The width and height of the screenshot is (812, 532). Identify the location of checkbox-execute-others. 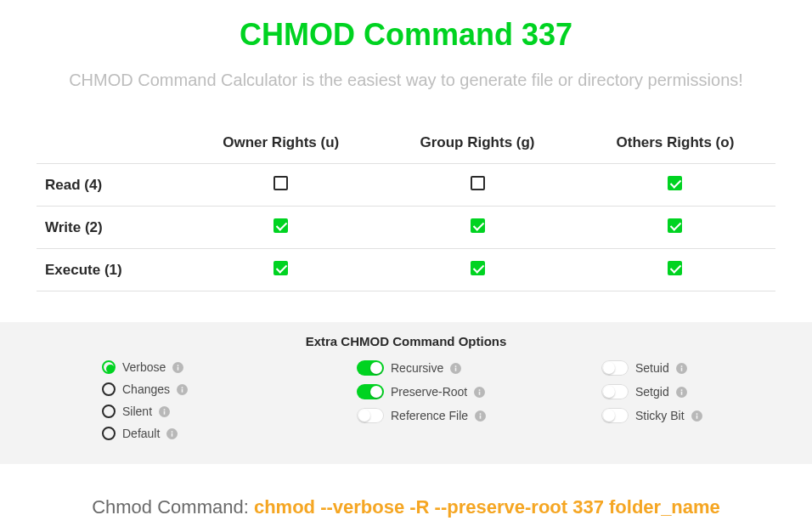
(674, 269).